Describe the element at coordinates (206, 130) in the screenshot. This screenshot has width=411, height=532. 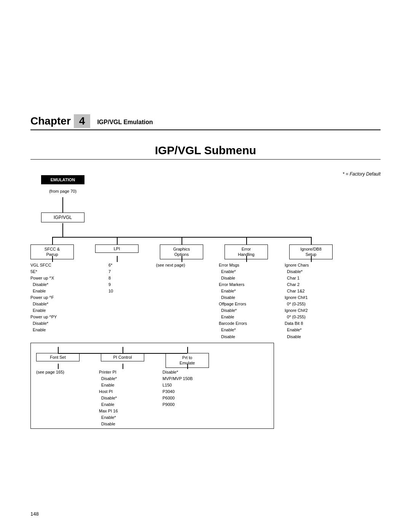
I see `chapter-underline` at that location.